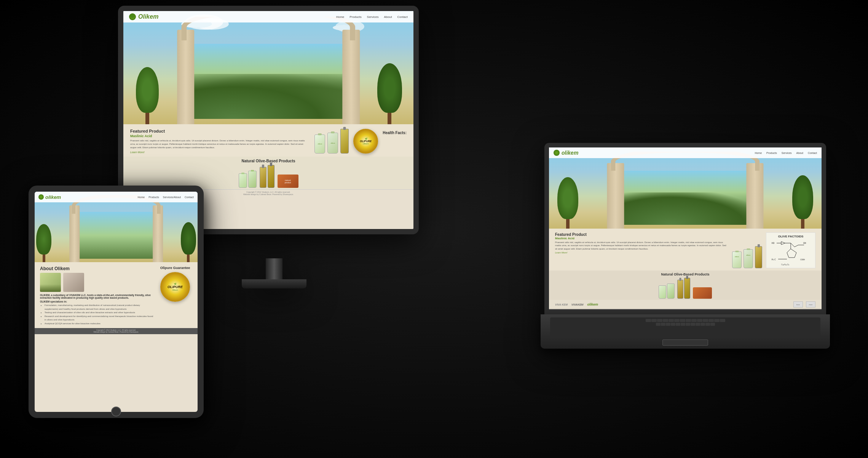 This screenshot has height=458, width=868. I want to click on about-company-desc: OLIKEM, a subsidiary of VIVAKEM LLC, hos…, so click(97, 296).